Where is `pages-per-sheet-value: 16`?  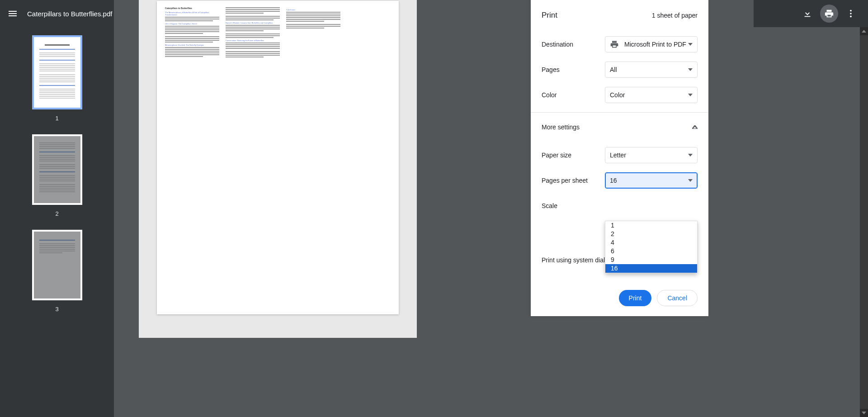 pages-per-sheet-value: 16 is located at coordinates (613, 180).